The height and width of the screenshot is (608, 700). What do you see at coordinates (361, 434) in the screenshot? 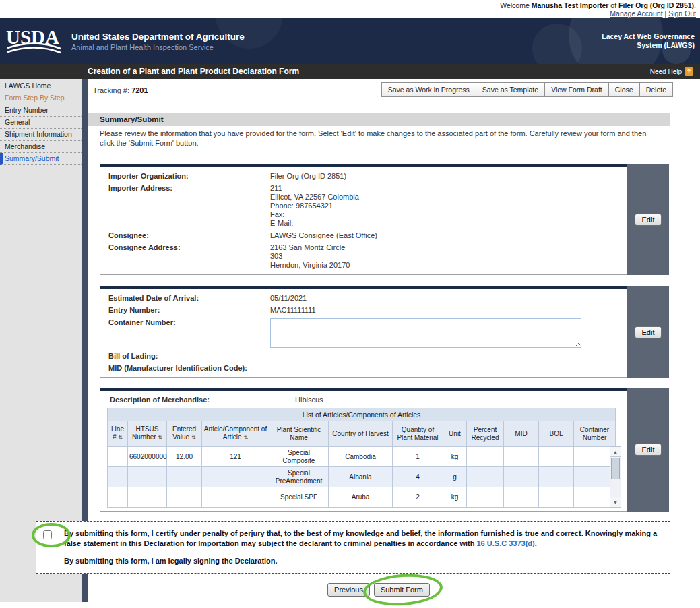
I see `col-header-country-of-harvest: Country of Harvest` at bounding box center [361, 434].